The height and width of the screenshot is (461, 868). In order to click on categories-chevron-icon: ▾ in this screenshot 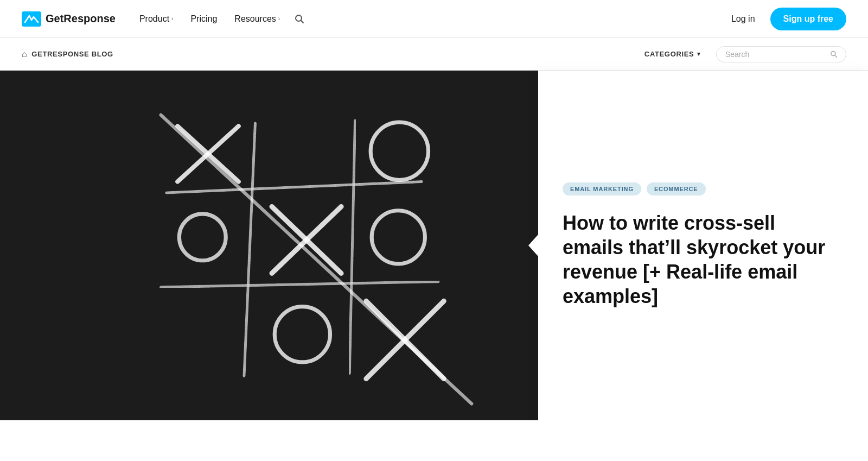, I will do `click(699, 54)`.